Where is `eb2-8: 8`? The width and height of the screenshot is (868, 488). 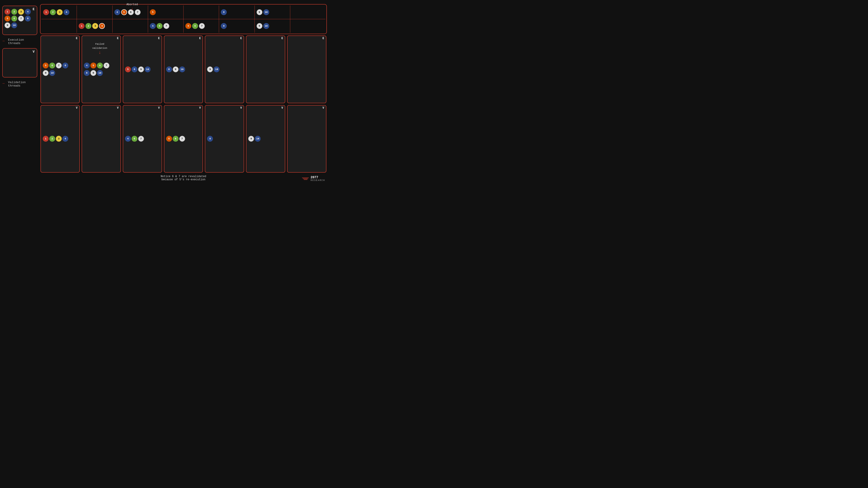 eb2-8: 8 is located at coordinates (87, 73).